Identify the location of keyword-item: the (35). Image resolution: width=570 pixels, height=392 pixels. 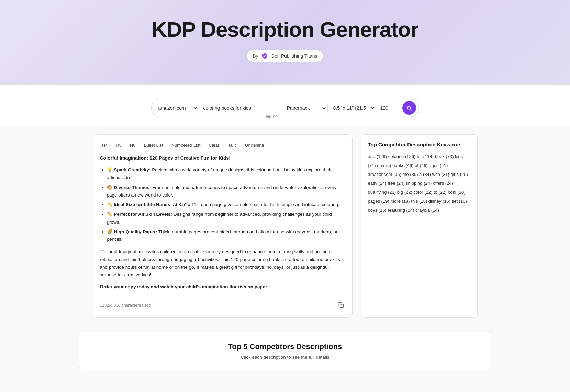
(410, 175).